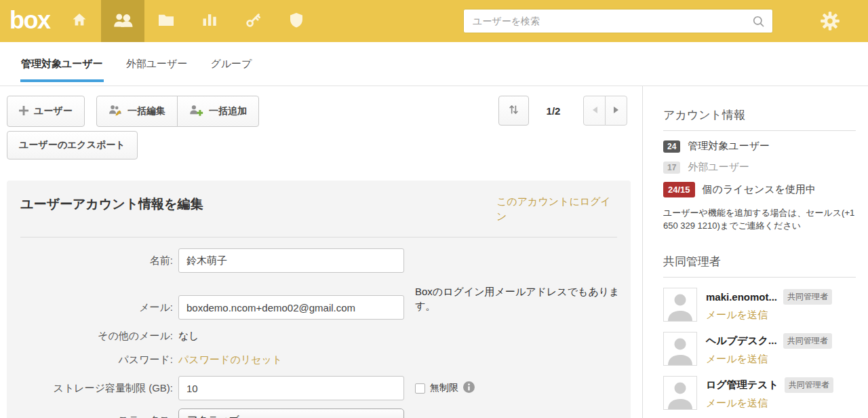 This screenshot has width=868, height=418. Describe the element at coordinates (157, 64) in the screenshot. I see `tab-external-users: 外部ユーザー` at that location.